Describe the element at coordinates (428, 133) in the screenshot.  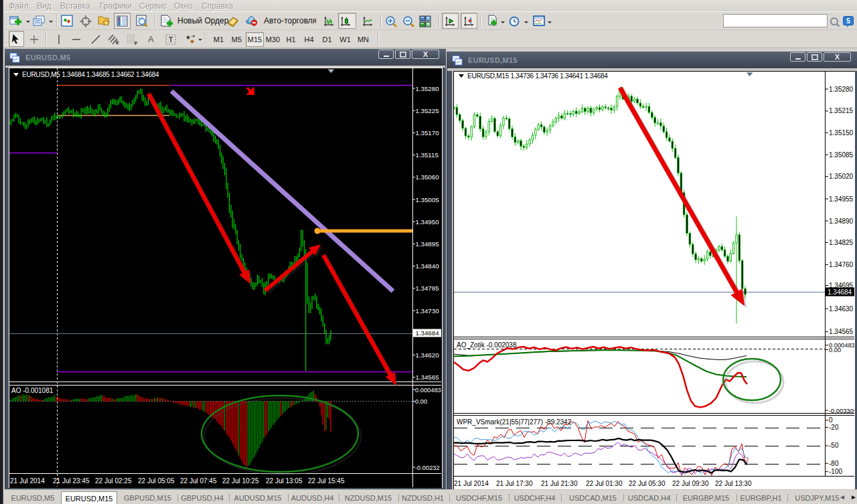
I see `svg-text: 1.35170` at that location.